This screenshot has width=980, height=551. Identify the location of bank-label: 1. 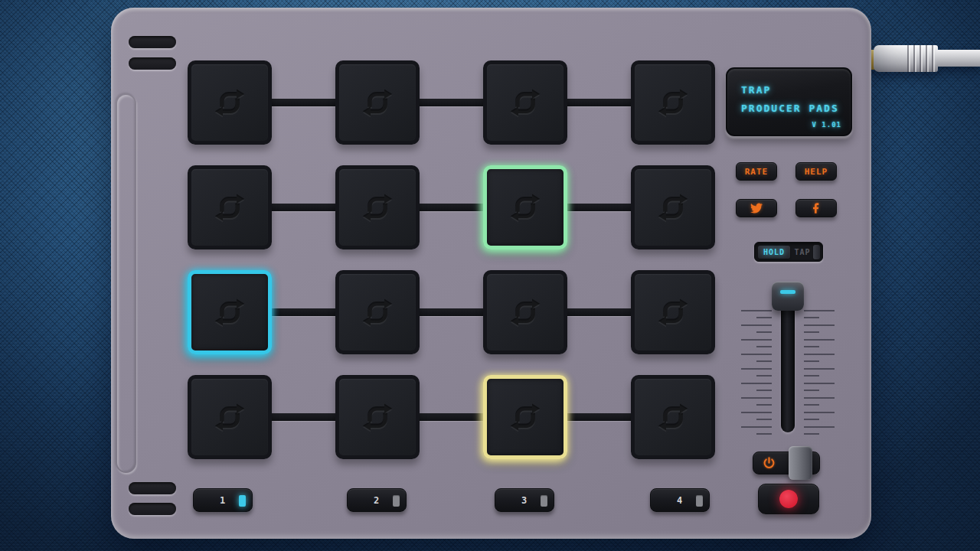
(223, 500).